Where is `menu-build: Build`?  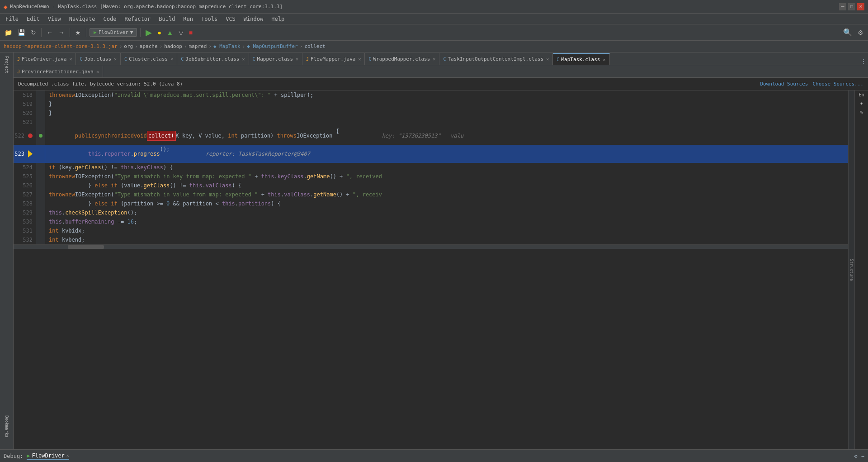 menu-build: Build is located at coordinates (167, 19).